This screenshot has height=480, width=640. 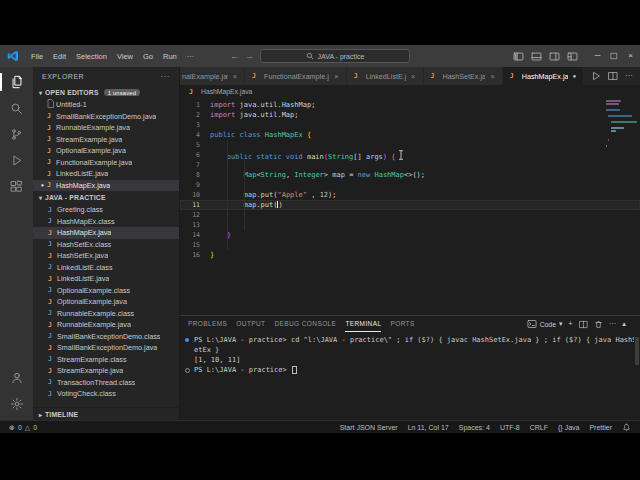 What do you see at coordinates (598, 56) in the screenshot?
I see `minimize-icon: ─` at bounding box center [598, 56].